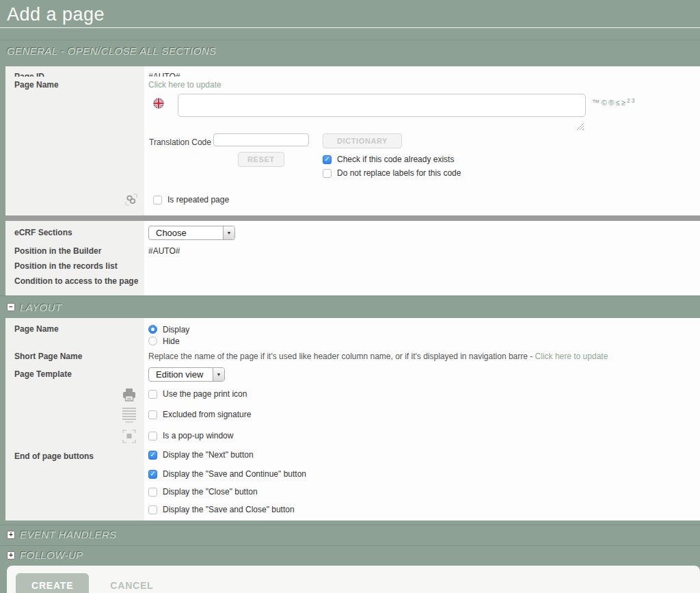 This screenshot has width=700, height=593. I want to click on display-save-continue-checkbox, so click(153, 475).